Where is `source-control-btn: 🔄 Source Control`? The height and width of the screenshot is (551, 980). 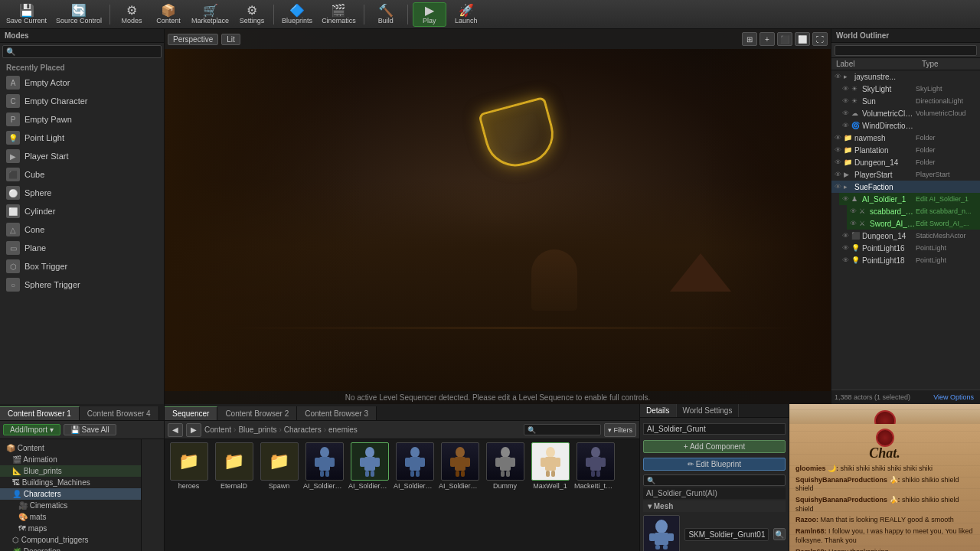
source-control-btn: 🔄 Source Control is located at coordinates (79, 15).